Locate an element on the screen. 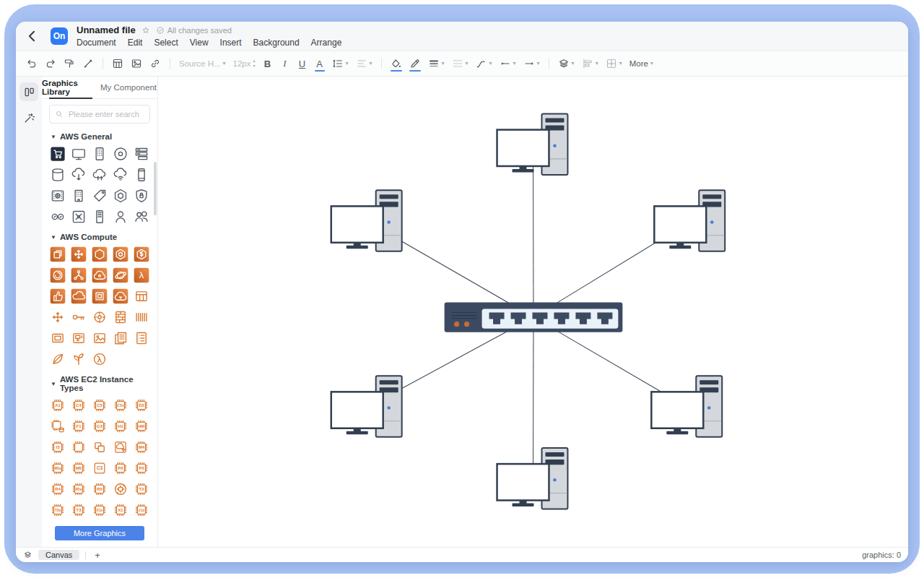 This screenshot has height=578, width=924. shape-p2: P2 is located at coordinates (121, 468).